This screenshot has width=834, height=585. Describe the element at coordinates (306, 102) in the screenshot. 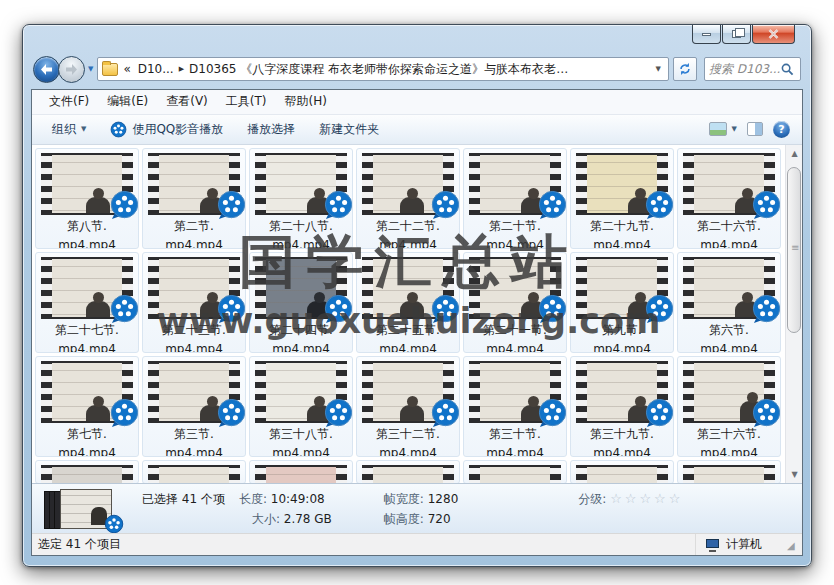

I see `menu-help: 帮助(H)` at that location.